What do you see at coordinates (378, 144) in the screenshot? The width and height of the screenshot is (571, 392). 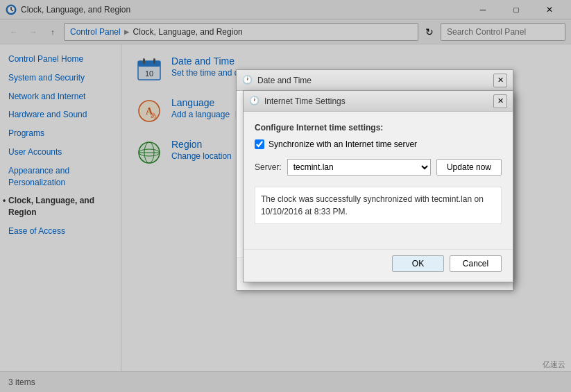 I see `sync-checkbox-row: Synchronize with an Internet time server` at bounding box center [378, 144].